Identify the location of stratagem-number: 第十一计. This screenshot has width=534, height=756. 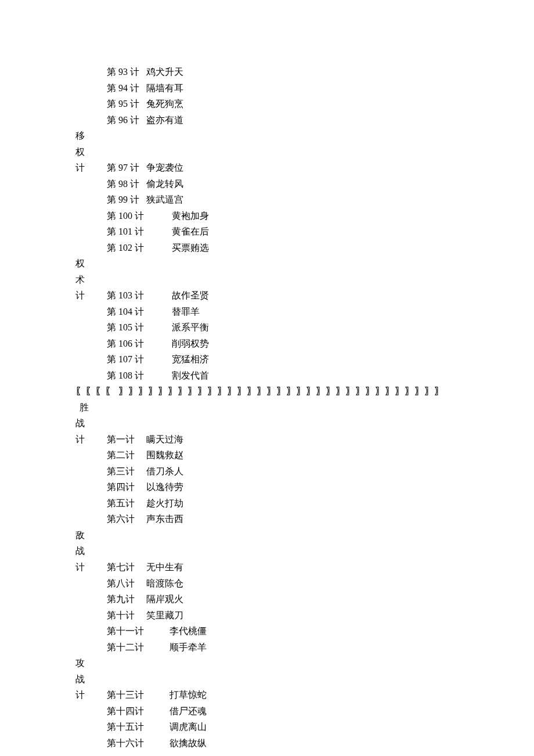
(137, 631).